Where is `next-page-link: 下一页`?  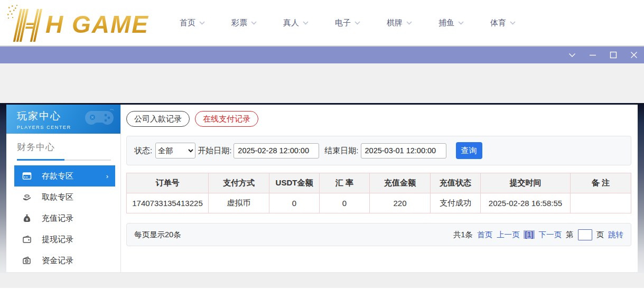 next-page-link: 下一页 is located at coordinates (550, 235).